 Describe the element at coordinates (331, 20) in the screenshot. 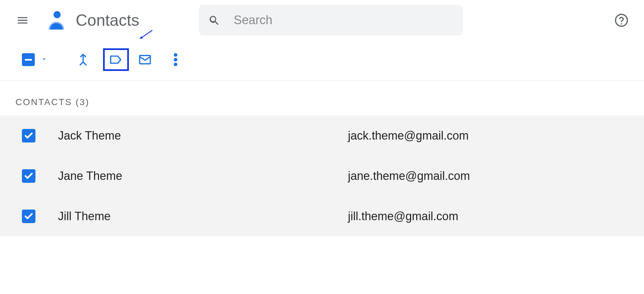

I see `search-bar` at that location.